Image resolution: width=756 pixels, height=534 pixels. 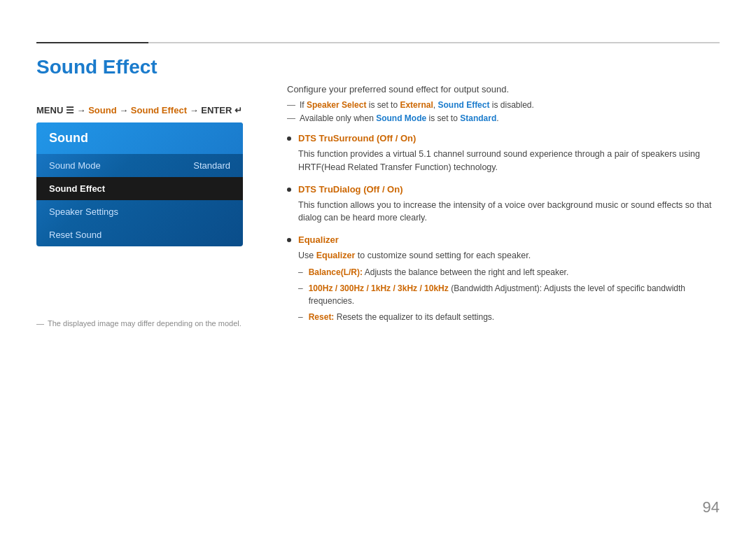 What do you see at coordinates (50, 111) in the screenshot?
I see `menu-label: MENU` at bounding box center [50, 111].